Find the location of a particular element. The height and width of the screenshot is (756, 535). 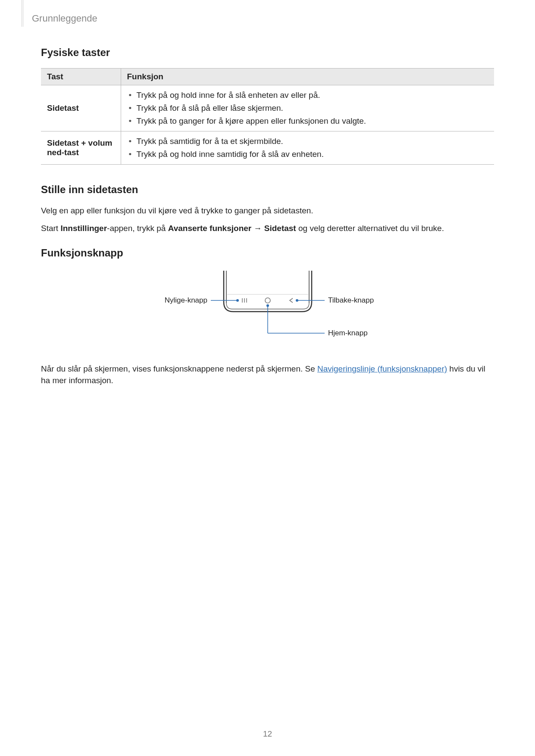

list-item: Trykk på og hold inne for å slå enheten … is located at coordinates (308, 95).